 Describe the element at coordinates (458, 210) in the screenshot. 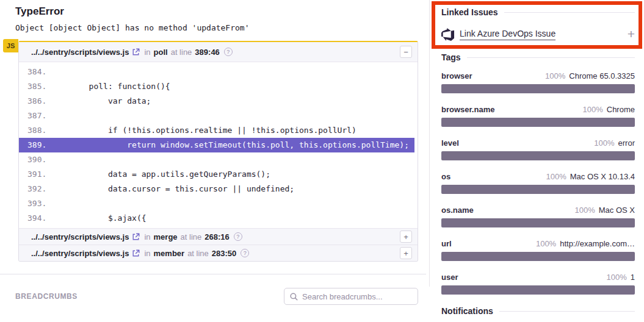

I see `tag-key: os.name` at that location.